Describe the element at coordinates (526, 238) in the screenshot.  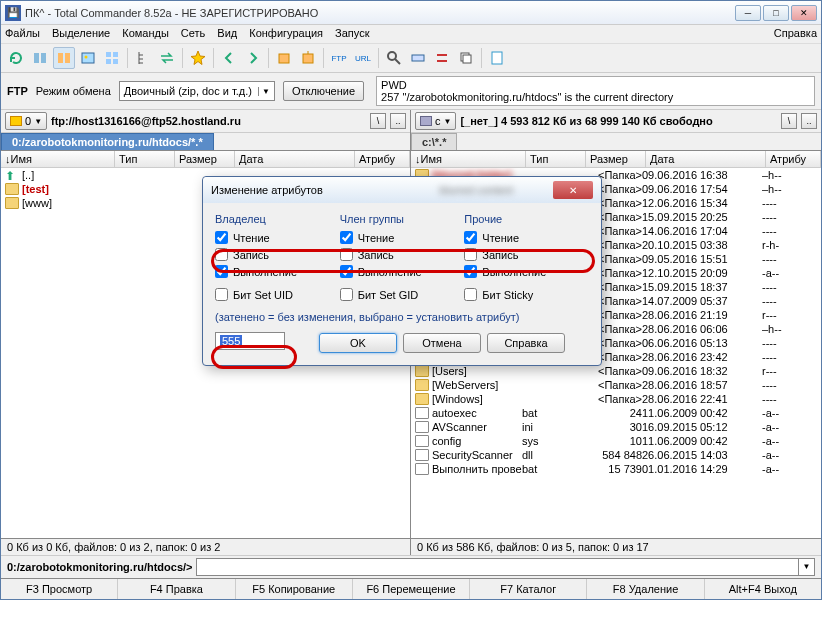
I see `other-read-check: Чтение` at that location.